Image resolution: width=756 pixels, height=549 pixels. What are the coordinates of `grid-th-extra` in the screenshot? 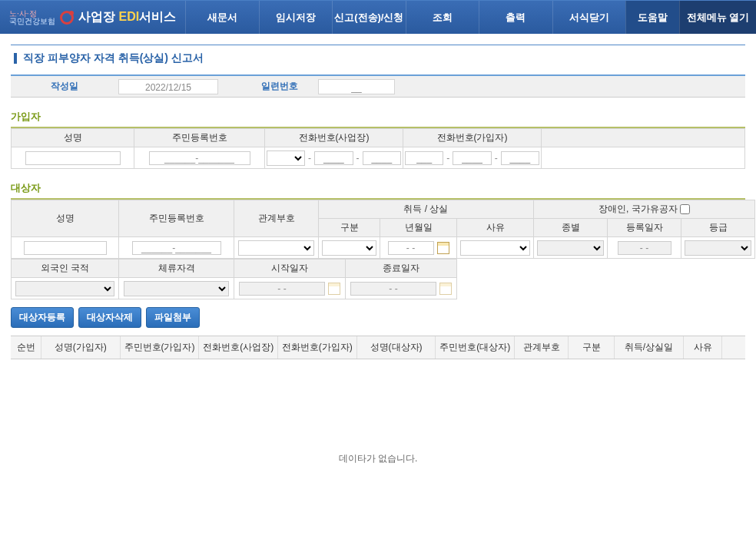 It's located at (734, 347).